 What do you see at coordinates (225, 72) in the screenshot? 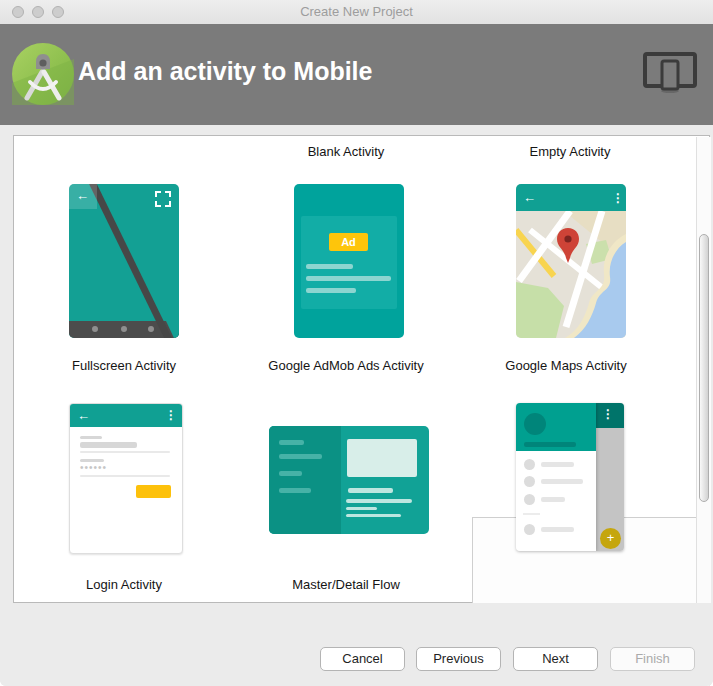
I see `wizard-step-title: Add an activity to Mobile` at bounding box center [225, 72].